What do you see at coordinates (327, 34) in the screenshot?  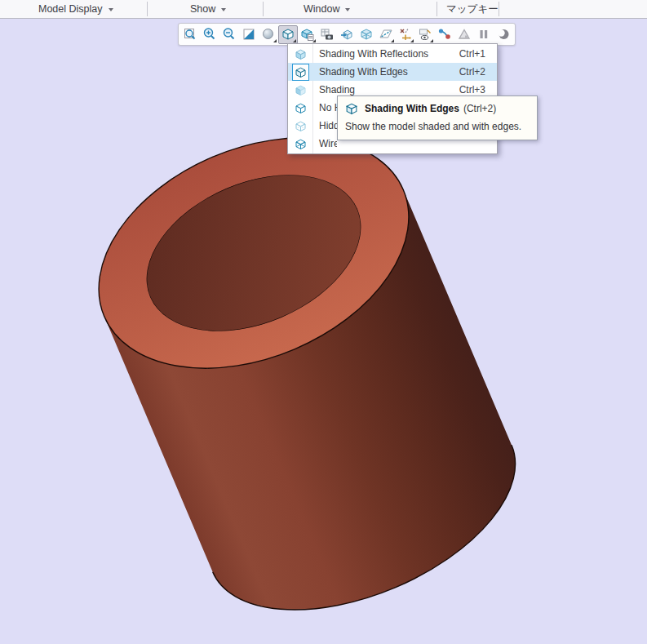 I see `view-manager-icon` at bounding box center [327, 34].